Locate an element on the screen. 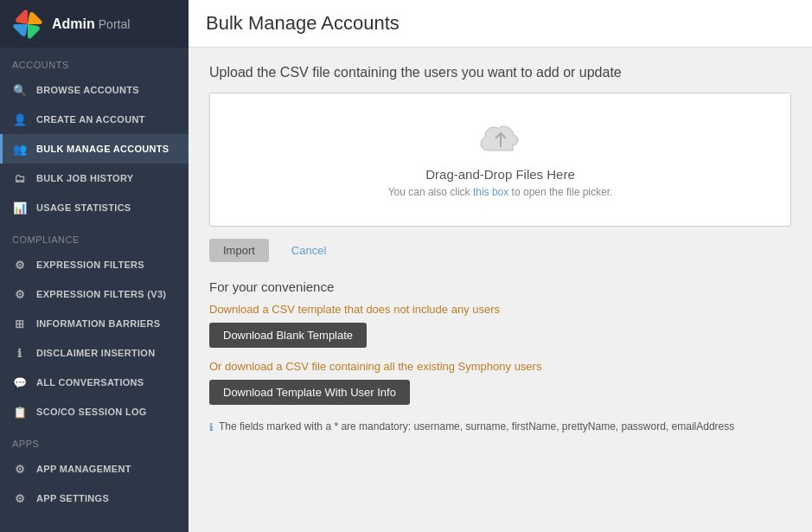 This screenshot has width=812, height=532. sidebar-section-apps: Apps ⚙ App Management ⚙ App Settings is located at coordinates (94, 470).